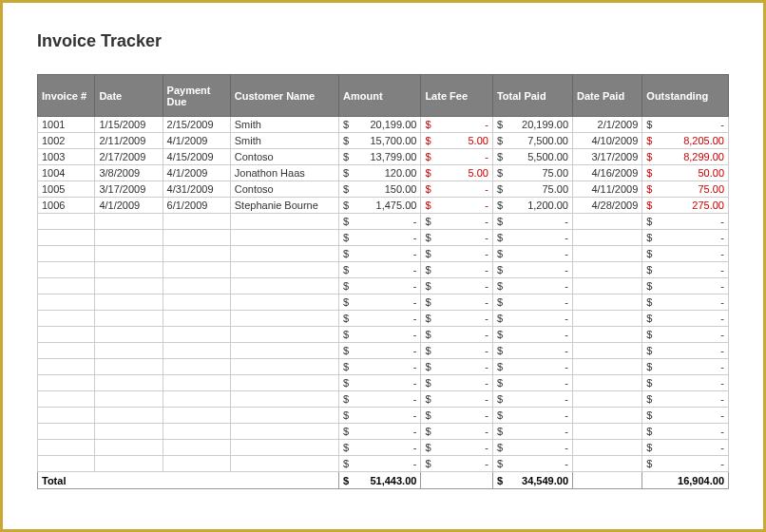 This screenshot has height=532, width=766. What do you see at coordinates (380, 173) in the screenshot?
I see `cell-amount: $120.00` at bounding box center [380, 173].